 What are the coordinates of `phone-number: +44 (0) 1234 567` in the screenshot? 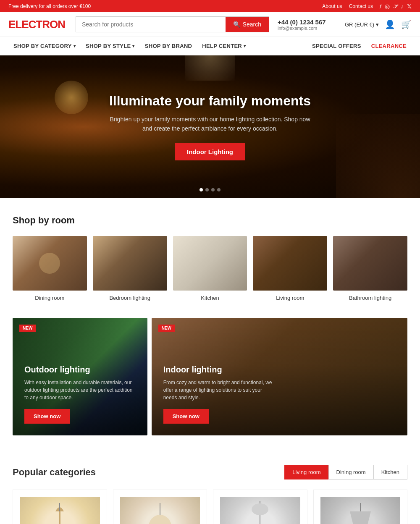 It's located at (307, 22).